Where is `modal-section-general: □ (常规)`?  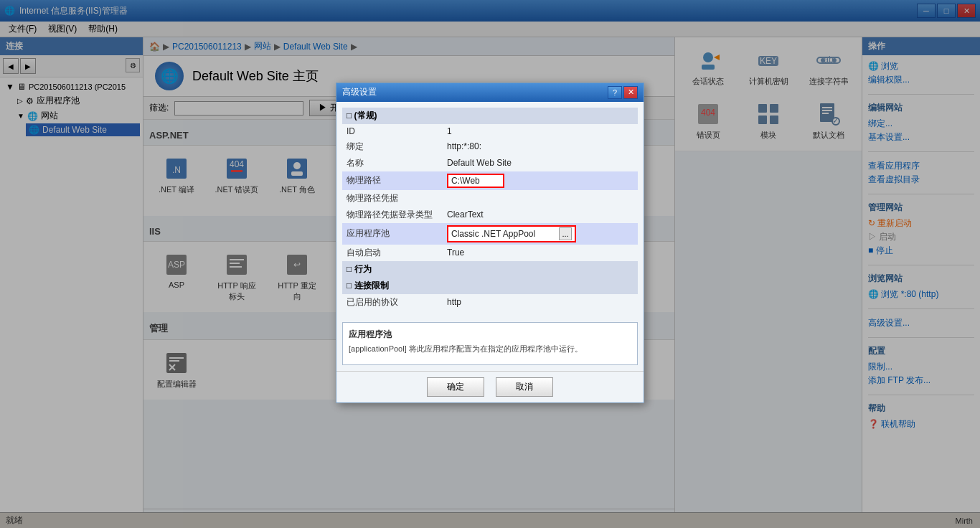 modal-section-general: □ (常规) is located at coordinates (490, 116).